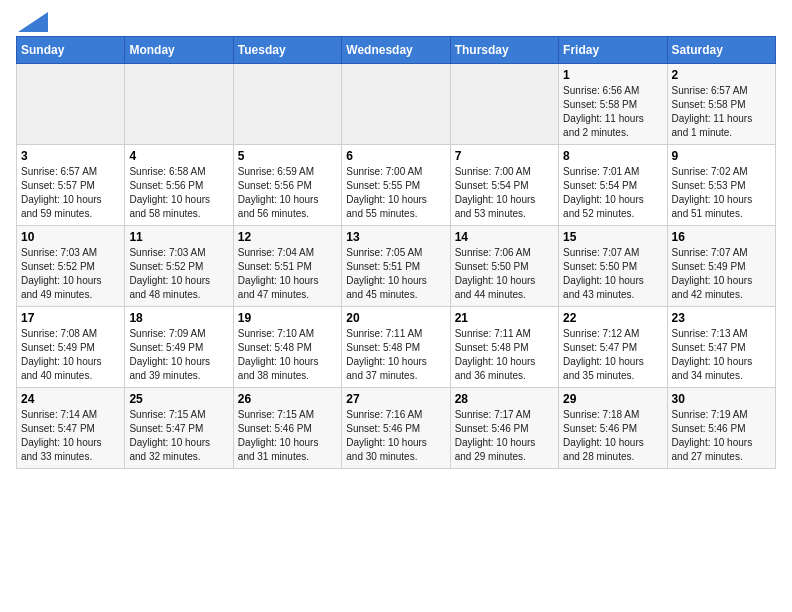 Image resolution: width=792 pixels, height=612 pixels. Describe the element at coordinates (70, 399) in the screenshot. I see `day-number: 24` at that location.